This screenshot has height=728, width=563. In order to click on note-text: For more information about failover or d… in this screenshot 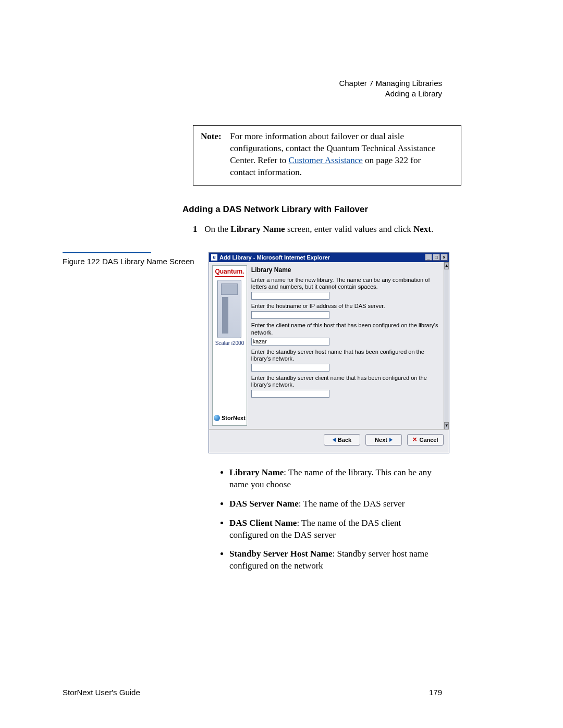, I will do `click(334, 155)`.